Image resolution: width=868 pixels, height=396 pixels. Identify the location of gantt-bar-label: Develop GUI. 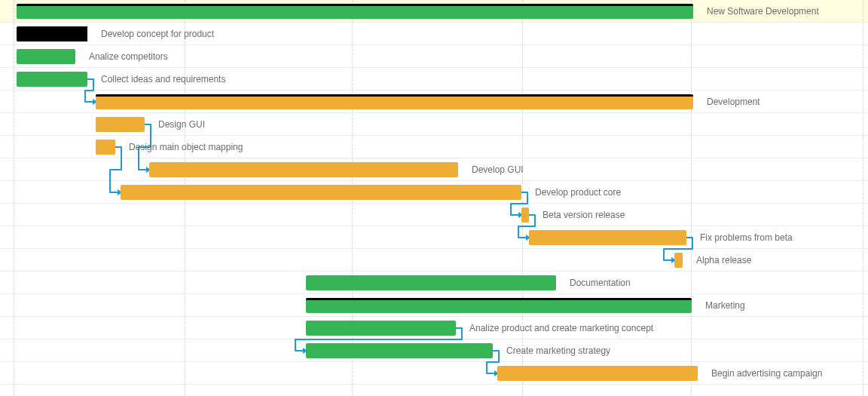
(497, 170).